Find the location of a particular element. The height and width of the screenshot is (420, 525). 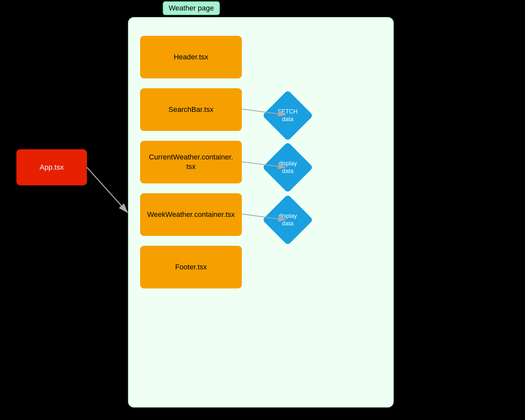

weather-page-tab: Weather page is located at coordinates (191, 8).